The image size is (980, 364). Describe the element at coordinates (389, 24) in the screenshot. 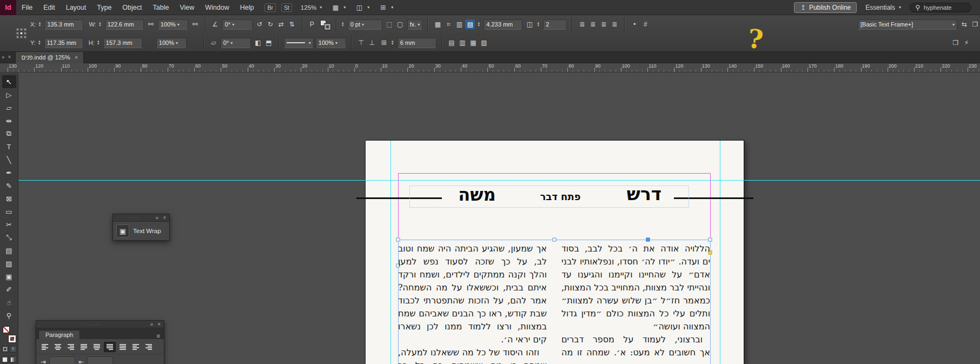

I see `stroke-dashed-icon: ⬚` at that location.